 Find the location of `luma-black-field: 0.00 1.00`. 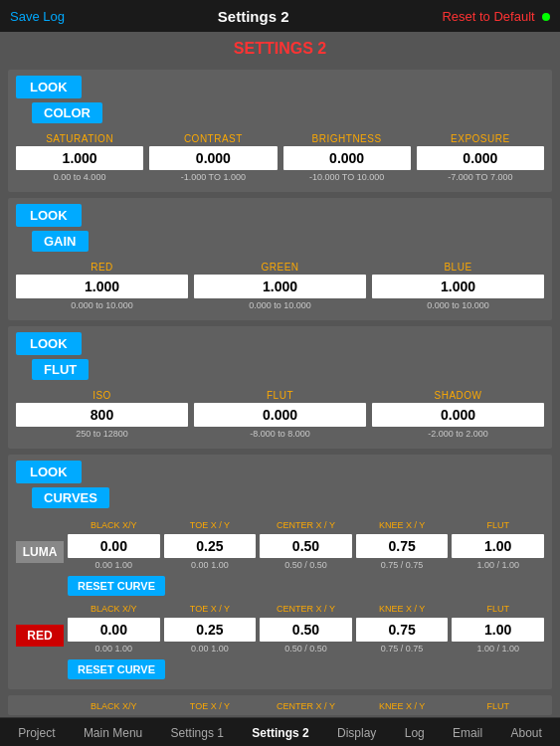

luma-black-field: 0.00 1.00 is located at coordinates (113, 552).